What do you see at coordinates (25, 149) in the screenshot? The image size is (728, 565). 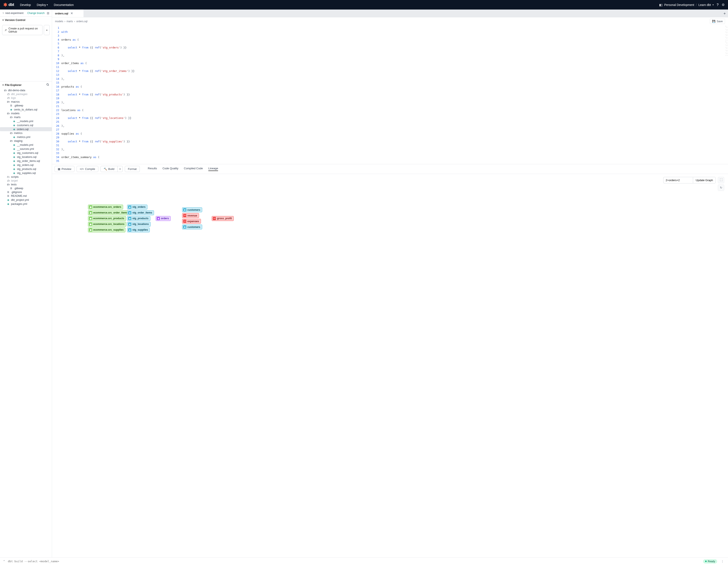 I see `tree-label: __sources.yml` at bounding box center [25, 149].